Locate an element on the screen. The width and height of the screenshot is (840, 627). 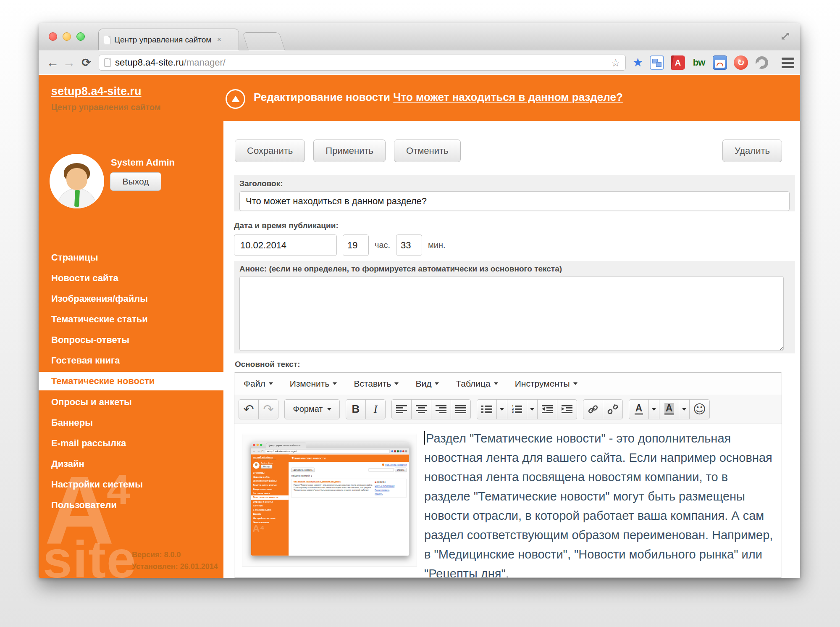
emoticon-button: ☺ is located at coordinates (700, 409).